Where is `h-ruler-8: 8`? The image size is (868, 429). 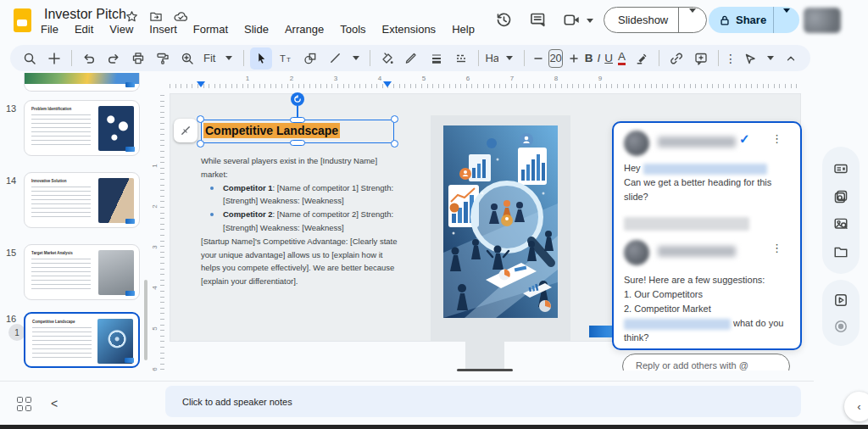 h-ruler-8: 8 is located at coordinates (556, 78).